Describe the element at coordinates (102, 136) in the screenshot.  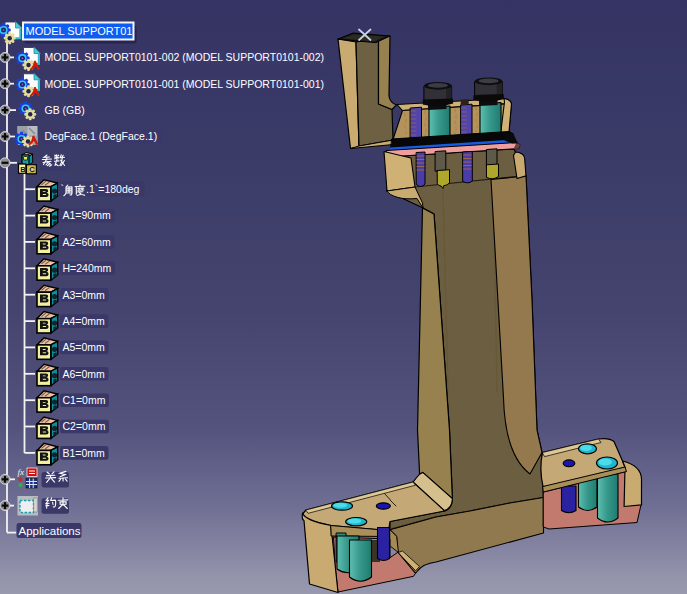
I see `svg-text: DegFace.1 (DegFace.1)` at that location.